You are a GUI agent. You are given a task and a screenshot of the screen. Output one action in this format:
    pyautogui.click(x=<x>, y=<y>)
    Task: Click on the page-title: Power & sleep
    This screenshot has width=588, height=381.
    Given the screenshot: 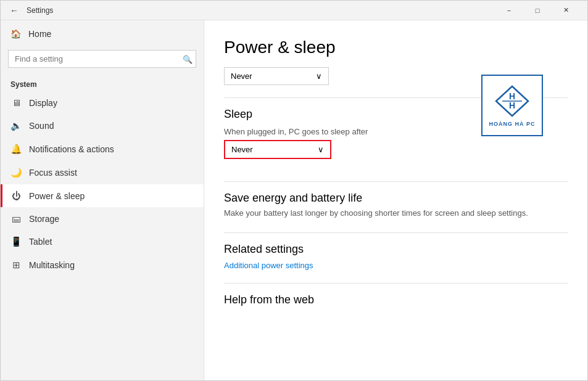 What is the action you would take?
    pyautogui.click(x=396, y=47)
    